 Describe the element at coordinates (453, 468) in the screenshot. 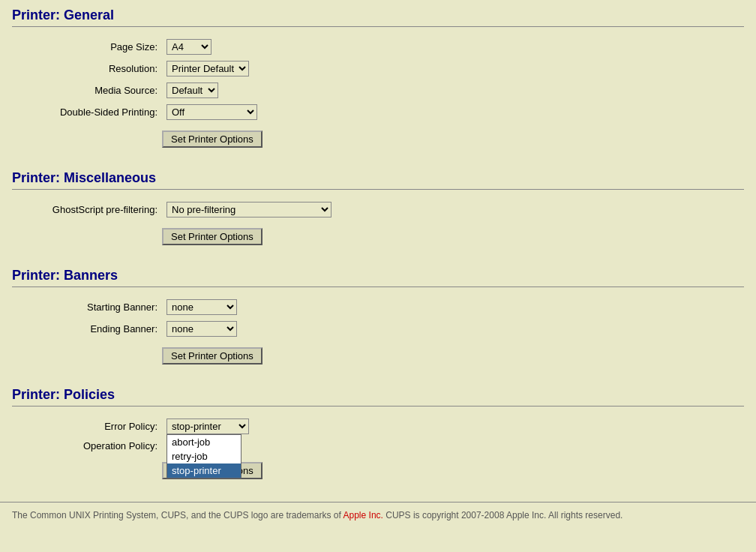

I see `policies-button-cell: Set Printer Options` at that location.